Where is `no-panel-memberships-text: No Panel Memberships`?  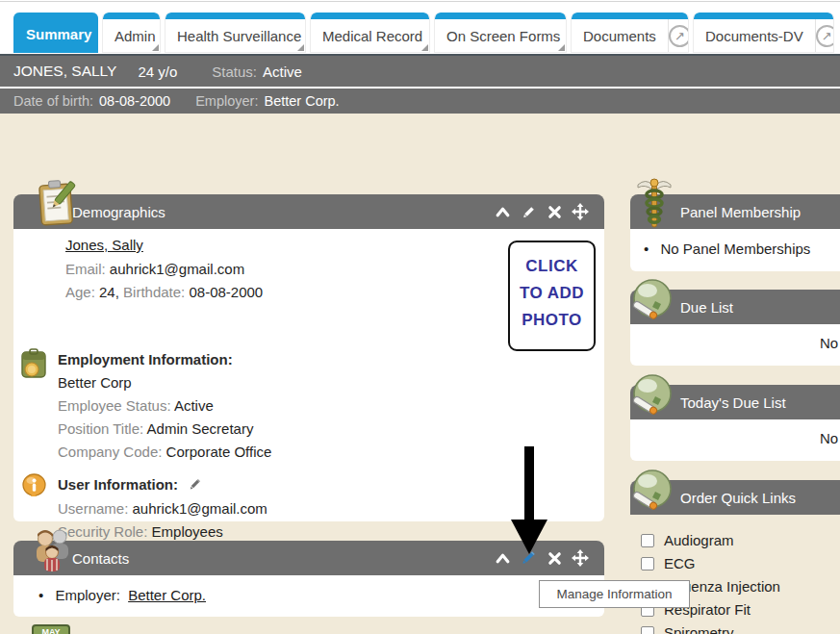 no-panel-memberships-text: No Panel Memberships is located at coordinates (735, 248).